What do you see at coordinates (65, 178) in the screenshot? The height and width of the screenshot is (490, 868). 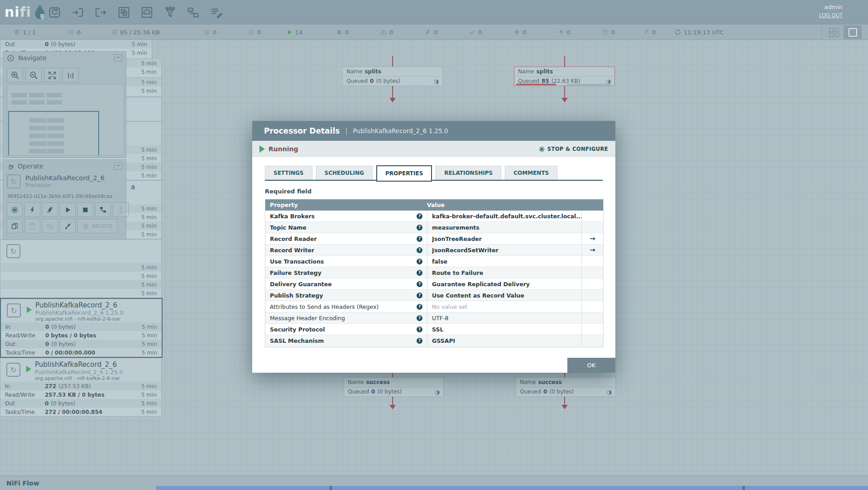 I see `operate-component-name: PublishKafkaRecord_2_6` at bounding box center [65, 178].